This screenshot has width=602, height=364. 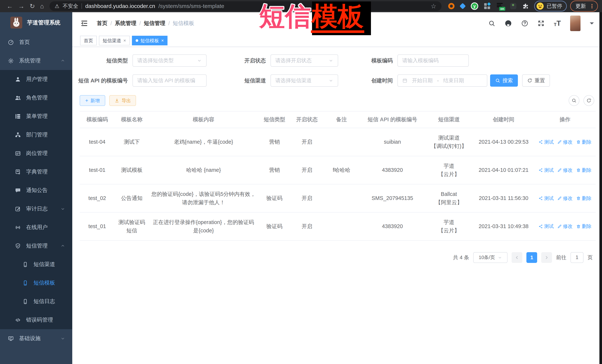 I want to click on refresh-table-button, so click(x=589, y=101).